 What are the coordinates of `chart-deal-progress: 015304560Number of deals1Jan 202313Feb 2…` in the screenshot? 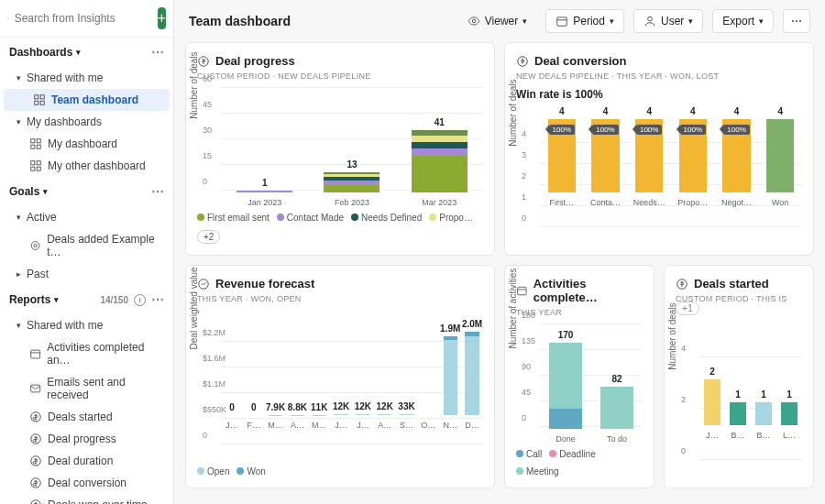 It's located at (340, 148).